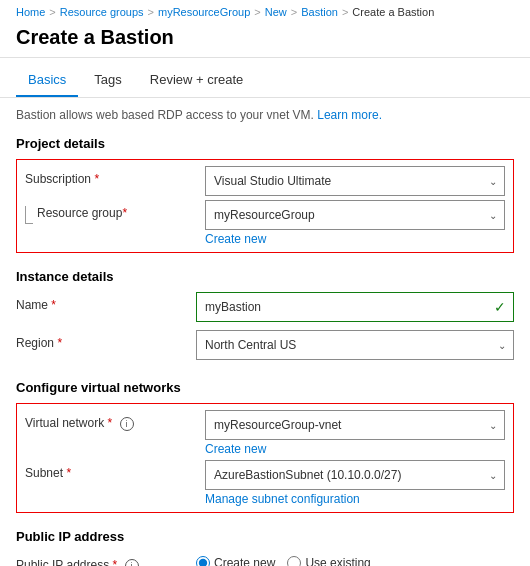 The height and width of the screenshot is (566, 530). What do you see at coordinates (265, 483) in the screenshot?
I see `subnet-row: Subnet * AzureBastionSubnet (10.10.0.0/2…` at bounding box center [265, 483].